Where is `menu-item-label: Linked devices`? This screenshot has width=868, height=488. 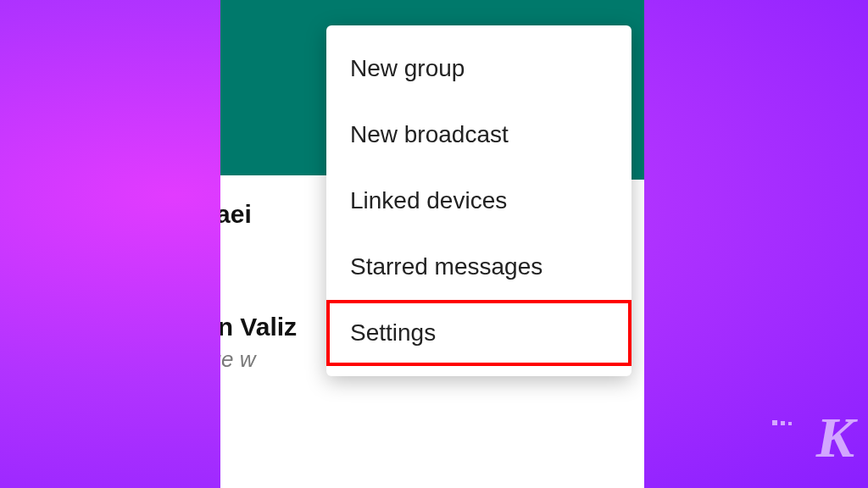 menu-item-label: Linked devices is located at coordinates (429, 200).